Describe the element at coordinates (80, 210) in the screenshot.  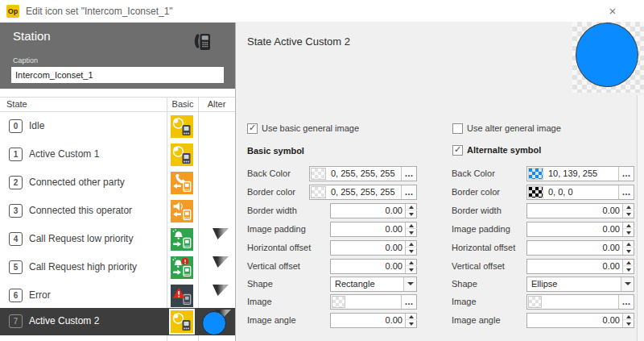
I see `state-label: Connected this operator` at that location.